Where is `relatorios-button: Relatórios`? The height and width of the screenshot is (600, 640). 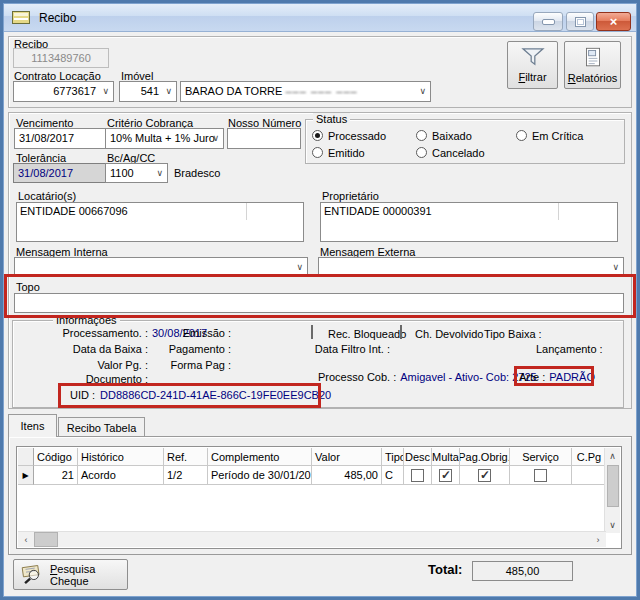
relatorios-button: Relatórios is located at coordinates (592, 65).